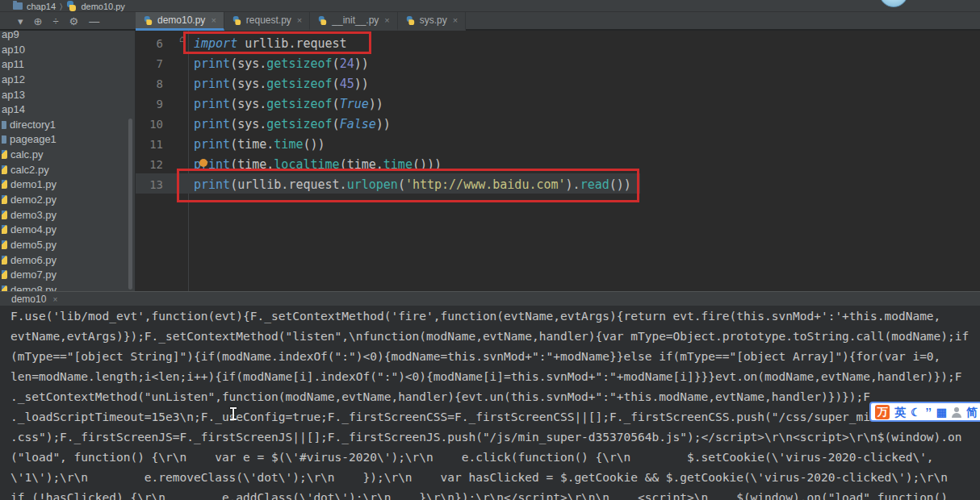  I want to click on ime-user-icon, so click(957, 412).